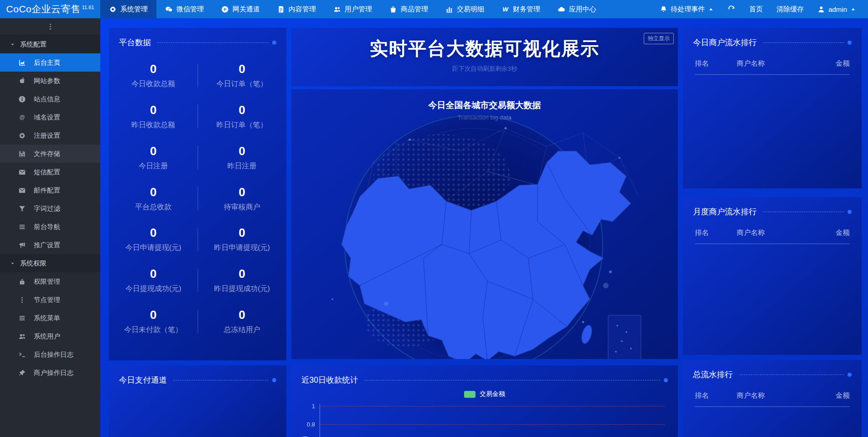  Describe the element at coordinates (687, 9) in the screenshot. I see `pending-events-menu: 待处理事件` at that location.